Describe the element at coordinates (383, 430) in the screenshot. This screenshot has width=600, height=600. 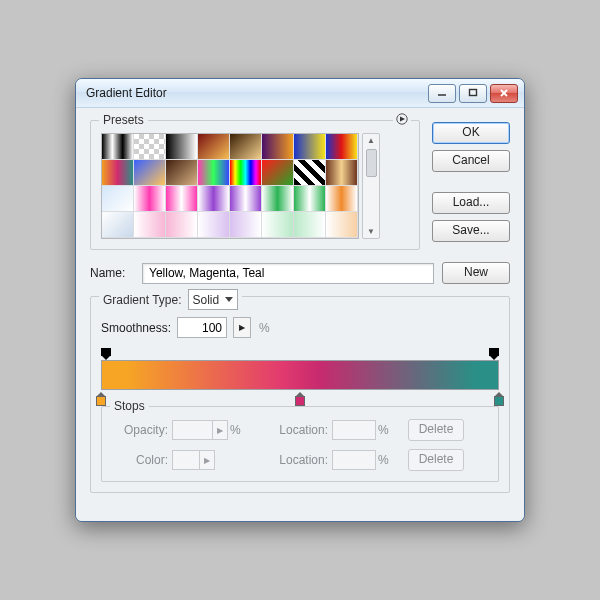
I see `percent-label-3: %` at that location.